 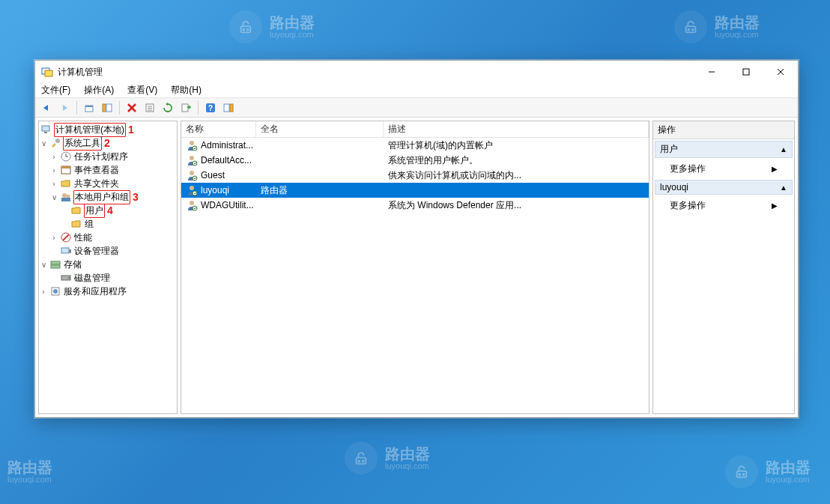 What do you see at coordinates (415, 160) in the screenshot?
I see `user-row: DefaultAcc...系统管理的用户帐户。` at bounding box center [415, 160].